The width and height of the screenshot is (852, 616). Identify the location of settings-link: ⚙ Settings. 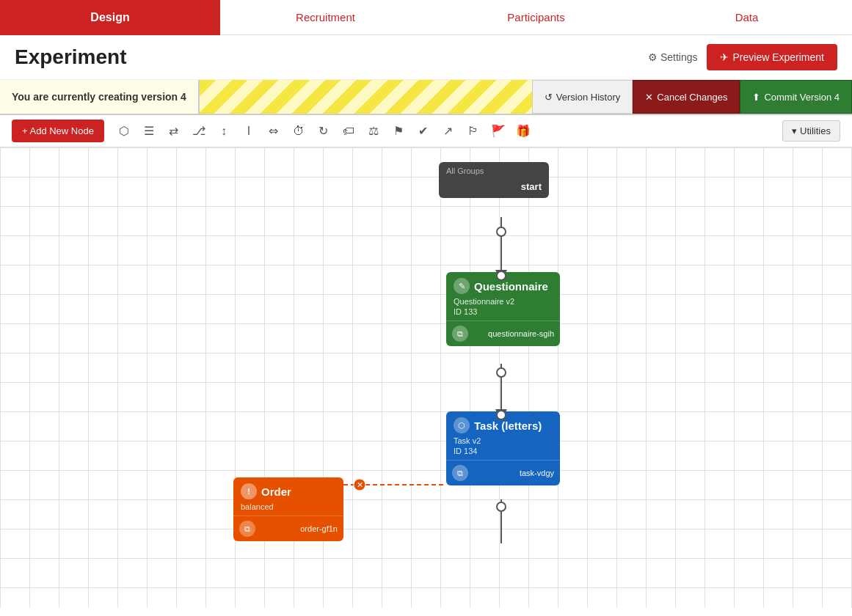
(673, 57).